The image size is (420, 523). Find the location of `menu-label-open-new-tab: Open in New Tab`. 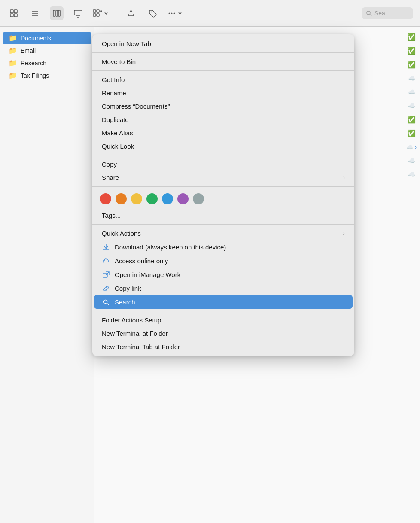

menu-label-open-new-tab: Open in New Tab is located at coordinates (126, 44).